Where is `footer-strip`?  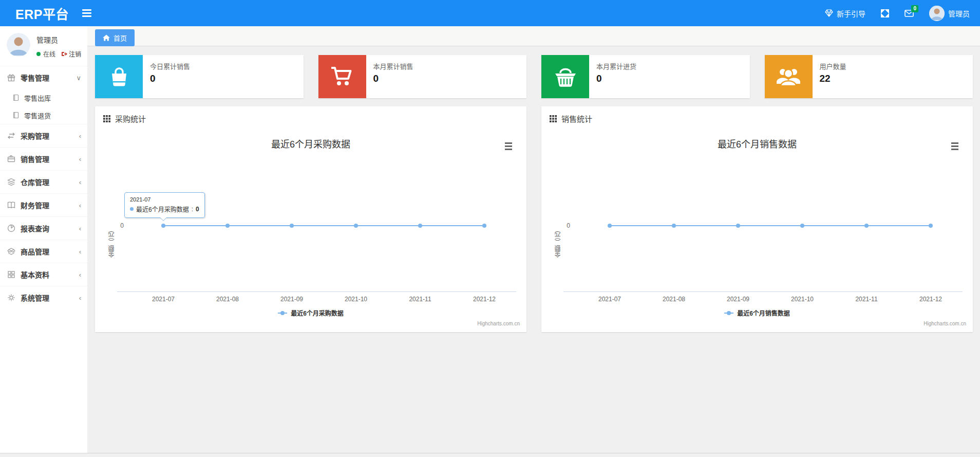
footer-strip is located at coordinates (490, 455).